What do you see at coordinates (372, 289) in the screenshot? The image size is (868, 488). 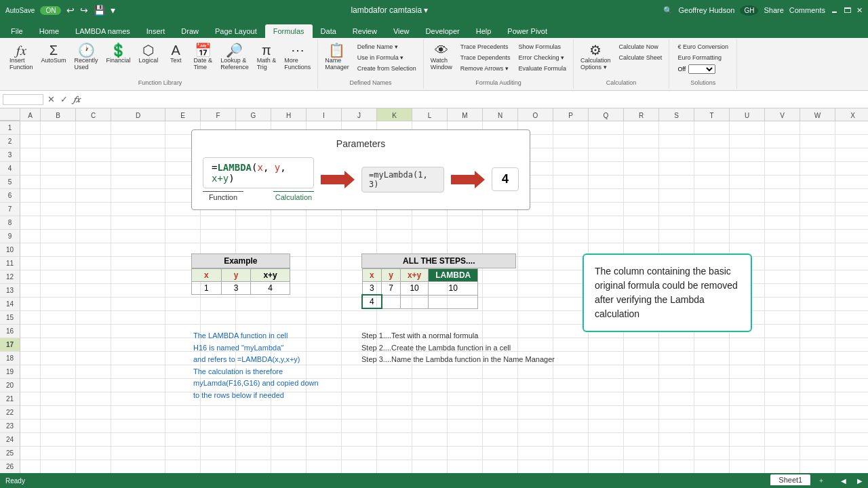 I see `steps-cell-x1: 3` at bounding box center [372, 289].